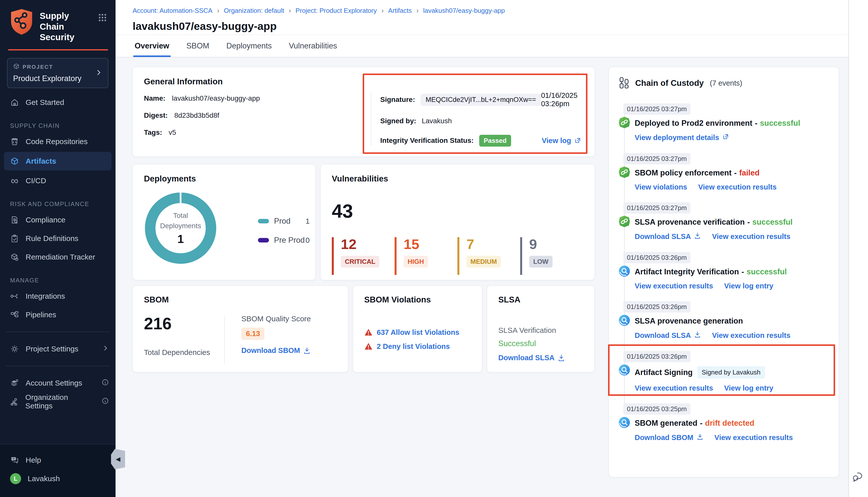 The image size is (868, 497). Describe the element at coordinates (417, 329) in the screenshot. I see `sbom-violations-card: SBOM Violations 637 Allow list Violation…` at that location.